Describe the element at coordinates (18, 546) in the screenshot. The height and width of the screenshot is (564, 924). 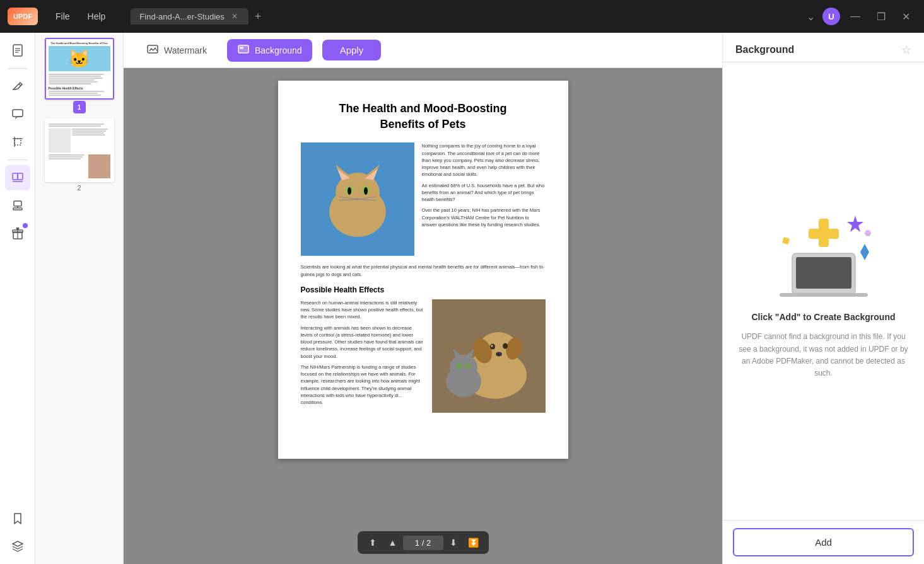
I see `sidebar-icon-layers` at that location.